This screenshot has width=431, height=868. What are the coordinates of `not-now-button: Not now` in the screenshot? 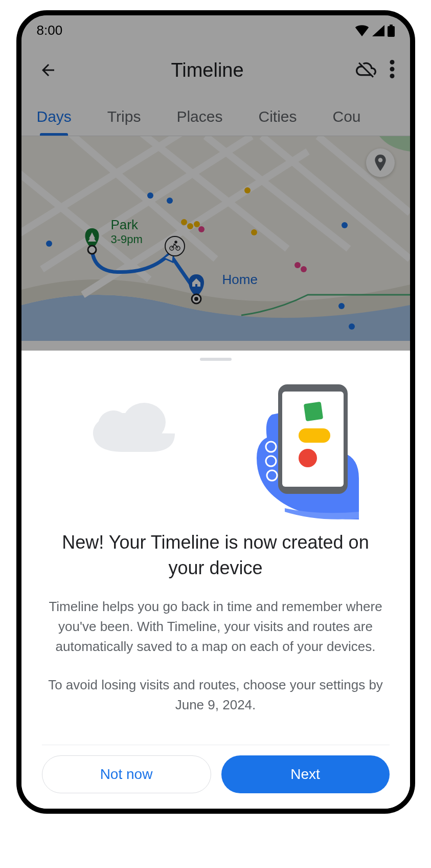 It's located at (127, 774).